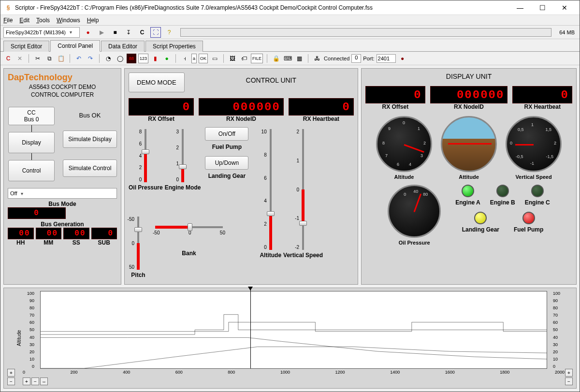 The image size is (580, 392). I want to click on bank-slider, so click(189, 227).